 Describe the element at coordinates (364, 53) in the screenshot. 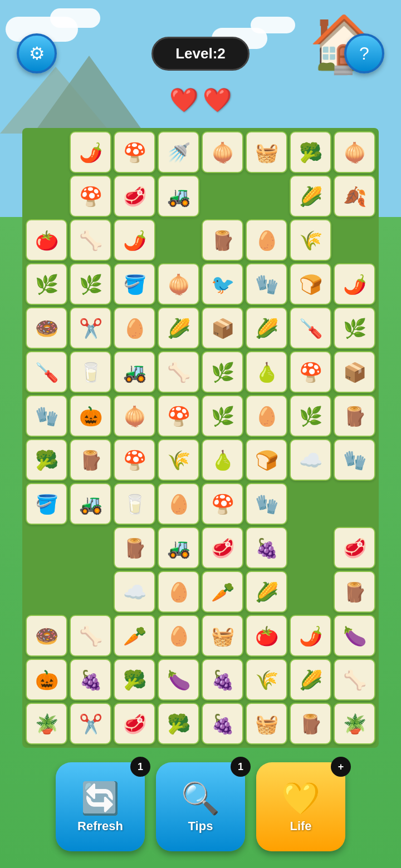

I see `help-button: ?` at that location.